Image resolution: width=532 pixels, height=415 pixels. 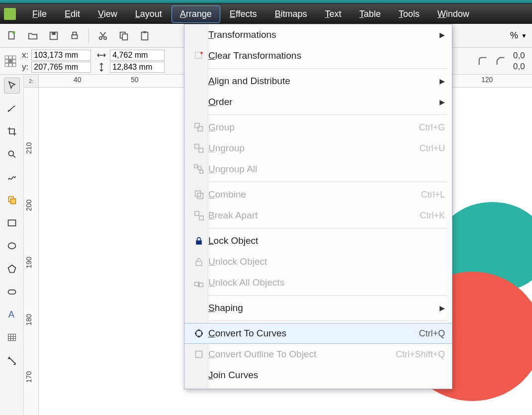 What do you see at coordinates (107, 14) in the screenshot?
I see `menu-view: View` at bounding box center [107, 14].